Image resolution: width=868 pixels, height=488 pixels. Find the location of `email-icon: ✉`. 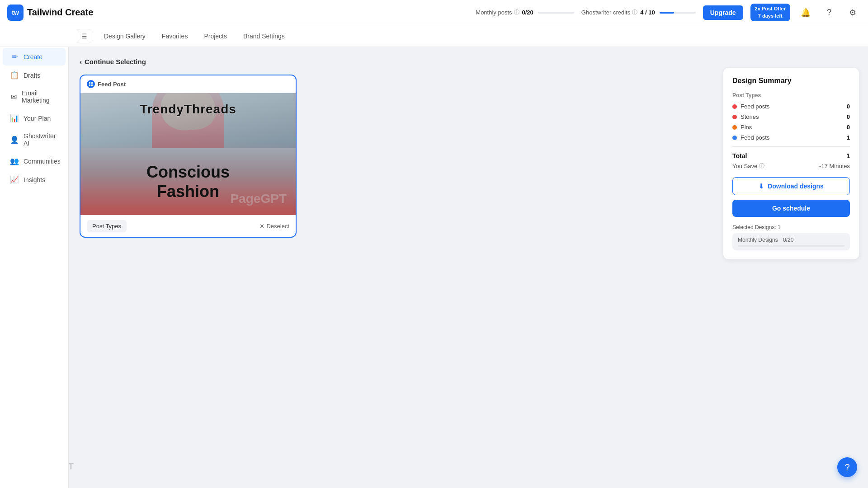

email-icon: ✉ is located at coordinates (14, 97).